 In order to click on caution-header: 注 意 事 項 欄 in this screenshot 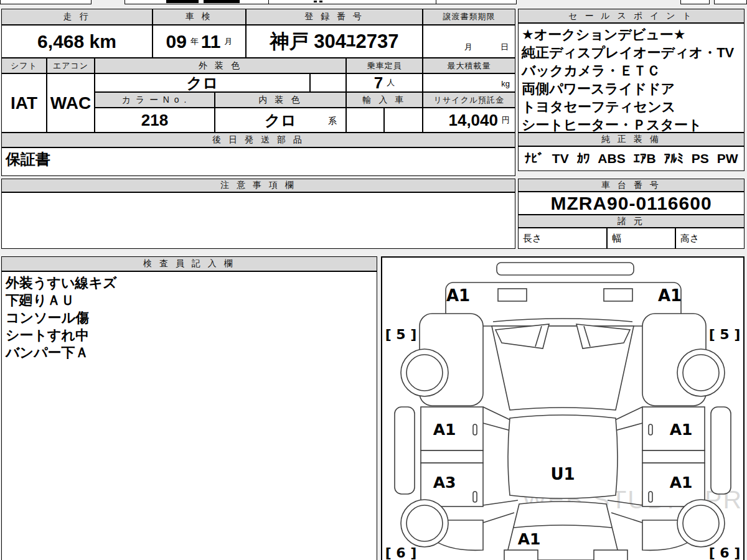, I will do `click(258, 185)`.